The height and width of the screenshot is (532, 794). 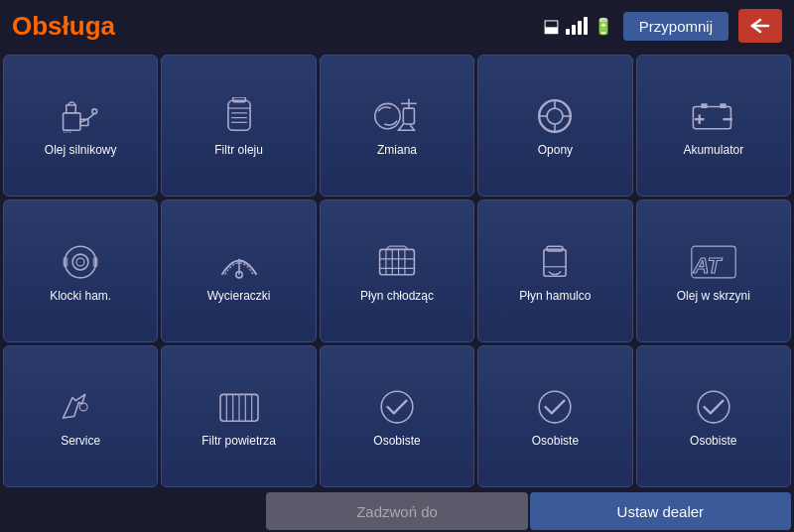 I want to click on oil-change-icon, so click(x=397, y=116).